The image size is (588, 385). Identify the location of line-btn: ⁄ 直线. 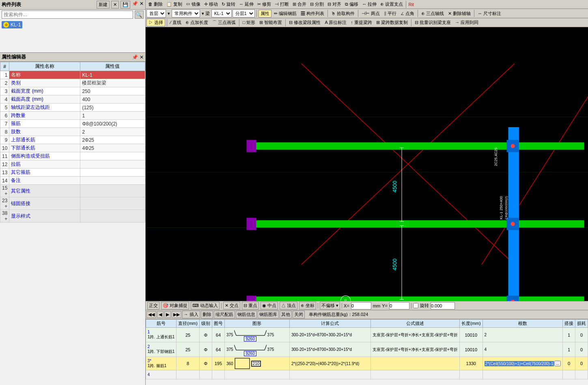
(176, 23).